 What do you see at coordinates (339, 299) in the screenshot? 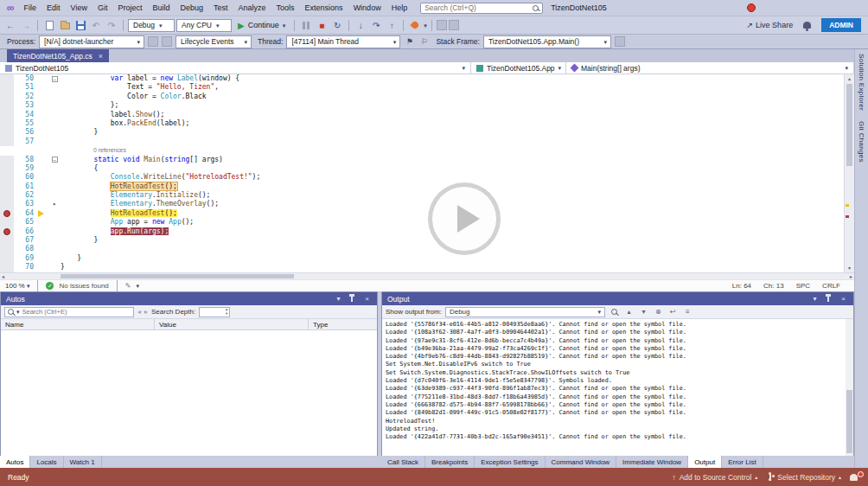
I see `window-position-icon: ▾` at bounding box center [339, 299].